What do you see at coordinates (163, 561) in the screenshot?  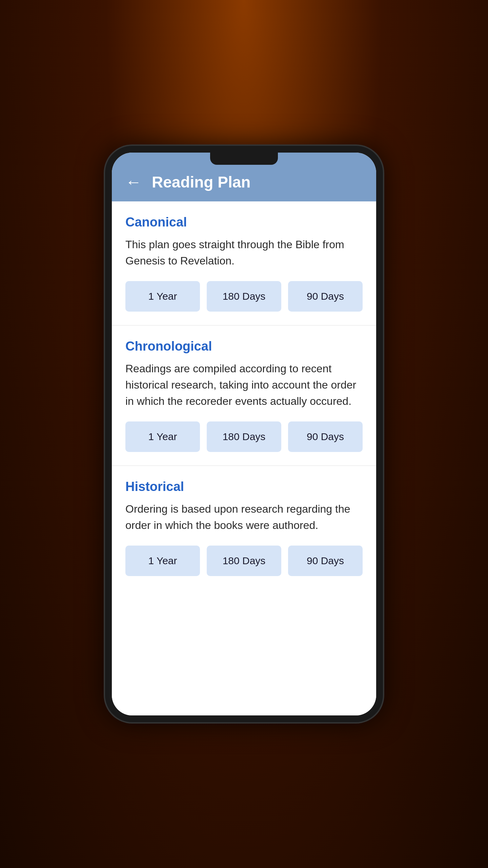 I see `plan-btn-historical-0: 1 Year` at bounding box center [163, 561].